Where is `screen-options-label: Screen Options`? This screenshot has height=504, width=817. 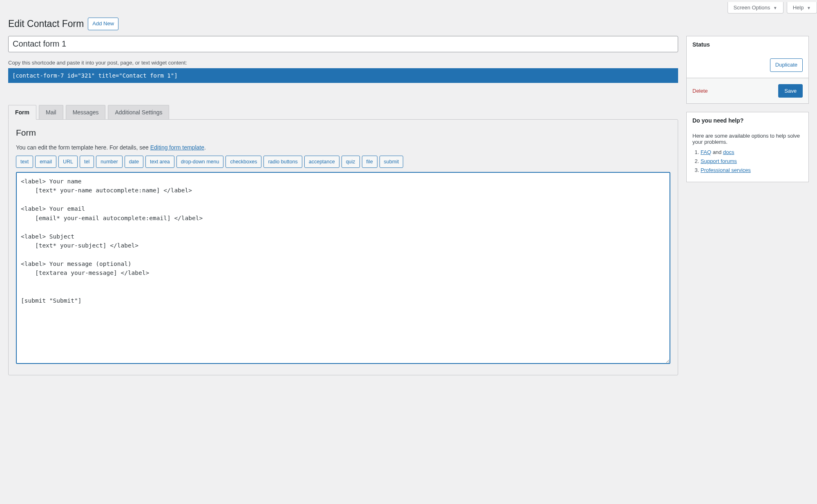
screen-options-label: Screen Options is located at coordinates (752, 7).